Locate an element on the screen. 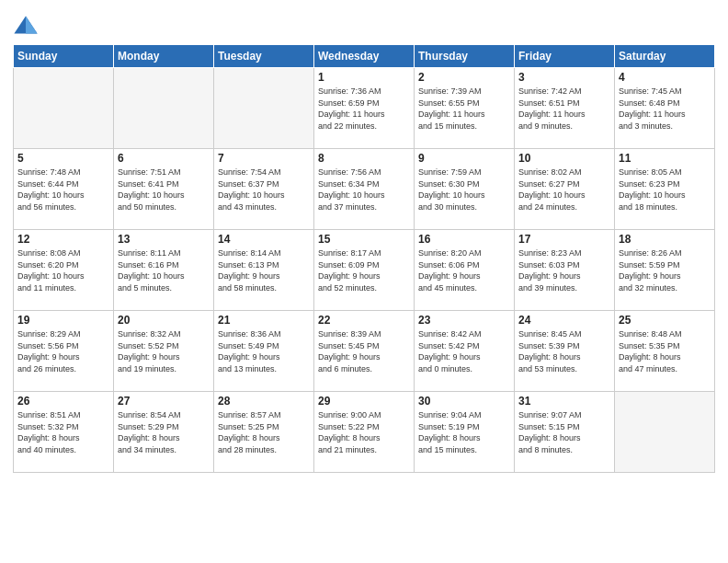 Image resolution: width=728 pixels, height=563 pixels. day-info: Sunrise: 7:42 AM Sunset: 6:51 PM Dayligh… is located at coordinates (564, 109).